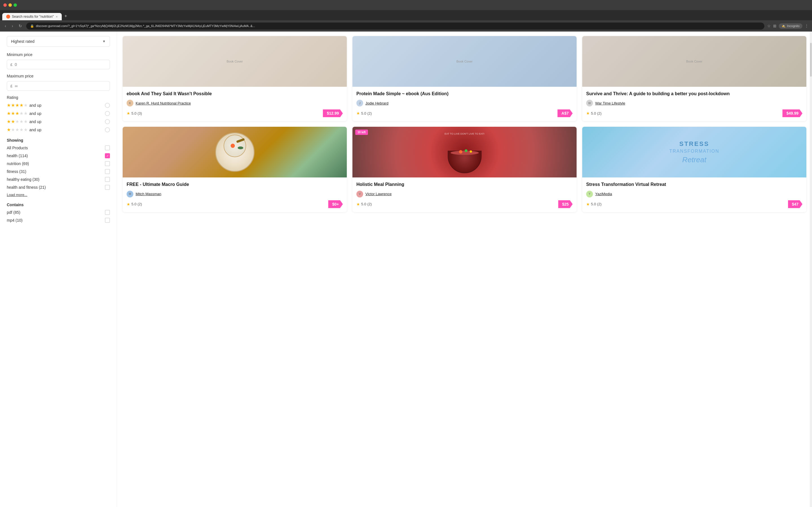 This screenshot has width=812, height=507. What do you see at coordinates (235, 184) in the screenshot?
I see `product-title-4: FREE - Ultimate Macro Guide` at bounding box center [235, 184].